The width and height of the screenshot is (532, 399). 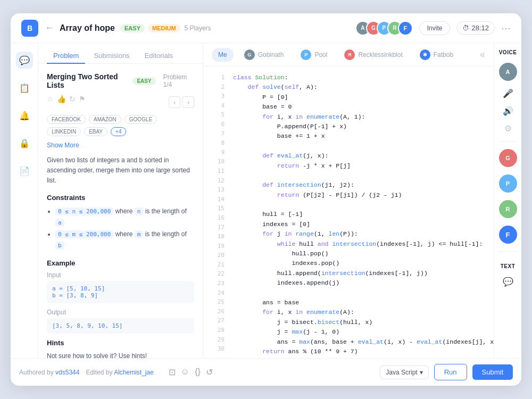 What do you see at coordinates (435, 28) in the screenshot?
I see `invite-button: Invite` at bounding box center [435, 28].